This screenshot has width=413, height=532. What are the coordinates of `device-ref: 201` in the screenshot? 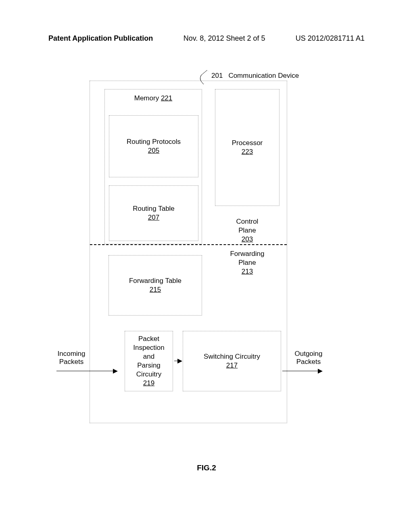 It's located at (217, 76).